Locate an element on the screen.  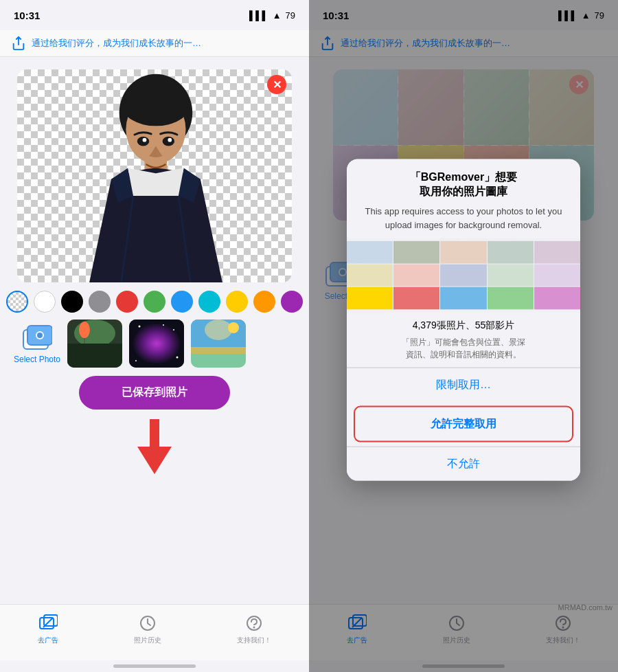
person-figure is located at coordinates (154, 176).